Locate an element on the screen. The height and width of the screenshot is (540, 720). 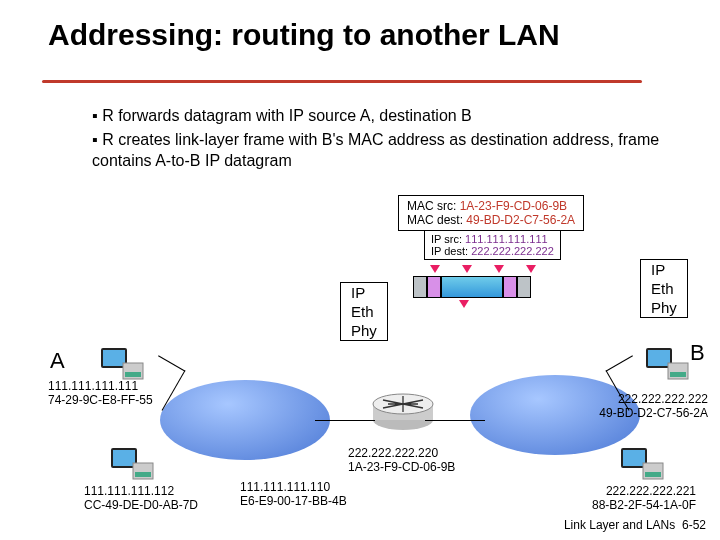
bullet-item: R forwards datagram with IP source A, de… is located at coordinates (402, 116).